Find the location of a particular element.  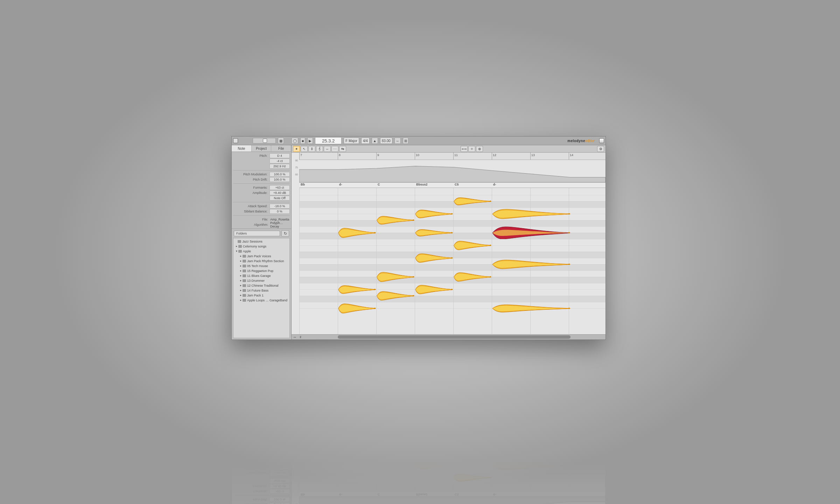

tree-item: ▸ 15 Reggaeton Pop is located at coordinates (261, 271).